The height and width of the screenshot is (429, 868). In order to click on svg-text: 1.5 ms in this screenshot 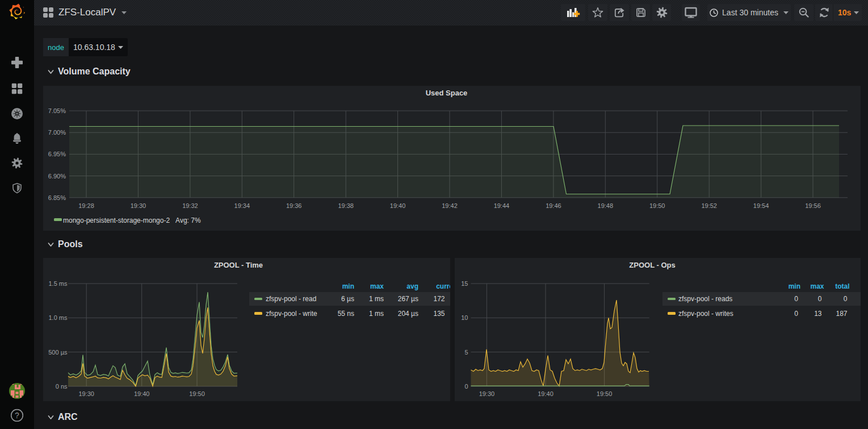, I will do `click(58, 284)`.